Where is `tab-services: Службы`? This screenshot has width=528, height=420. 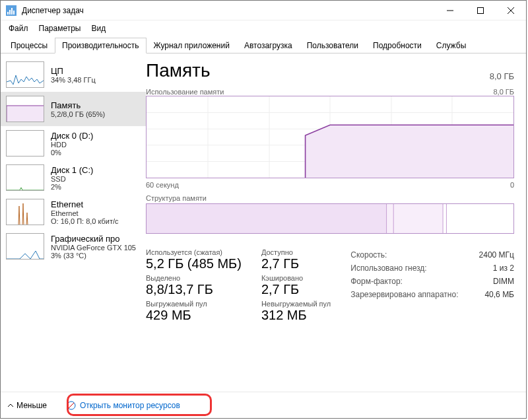 tab-services: Службы is located at coordinates (451, 45).